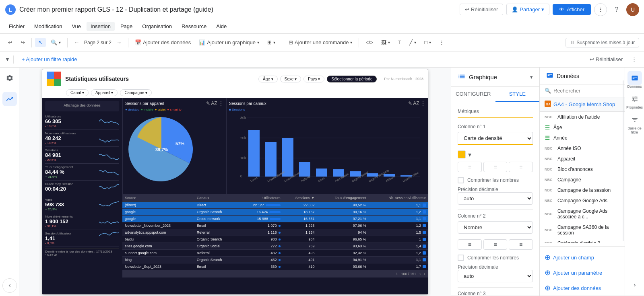  What do you see at coordinates (495, 118) in the screenshot?
I see `metrics-underline` at bounding box center [495, 118].